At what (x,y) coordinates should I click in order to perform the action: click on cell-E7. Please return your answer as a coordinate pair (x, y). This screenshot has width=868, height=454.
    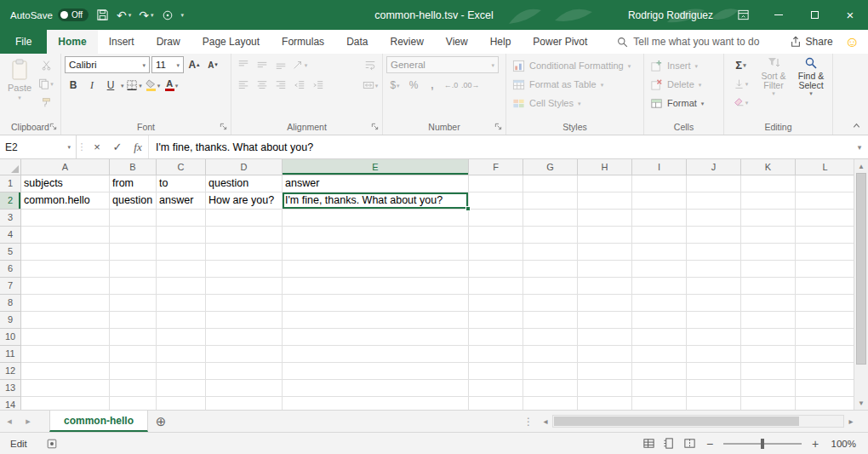
    Looking at the image, I should click on (376, 286).